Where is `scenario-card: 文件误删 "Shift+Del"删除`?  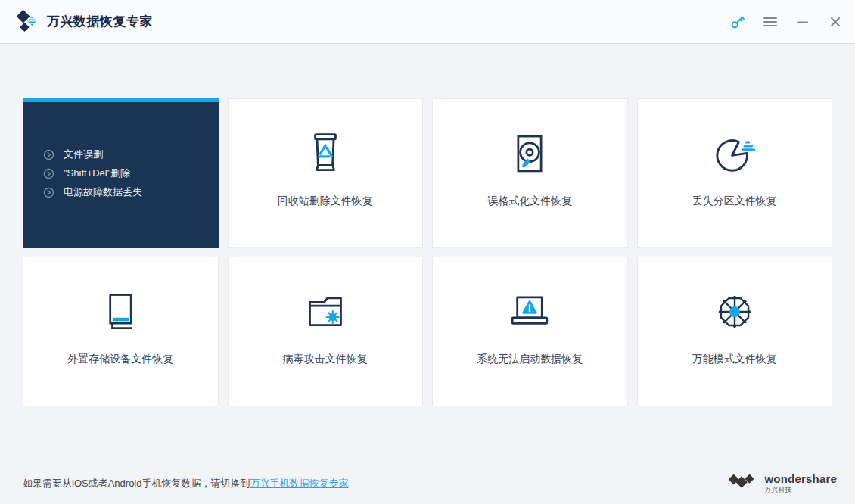
scenario-card: 文件误删 "Shift+Del"删除 is located at coordinates (121, 173).